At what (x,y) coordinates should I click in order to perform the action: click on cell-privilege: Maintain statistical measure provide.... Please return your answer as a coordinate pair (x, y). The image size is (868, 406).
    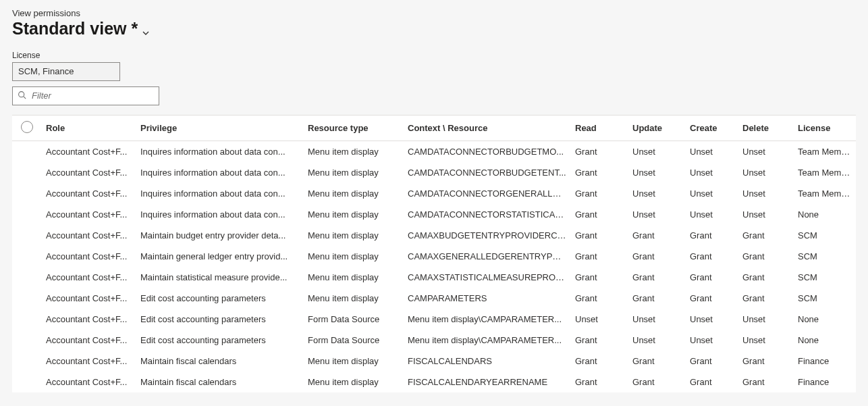
    Looking at the image, I should click on (220, 277).